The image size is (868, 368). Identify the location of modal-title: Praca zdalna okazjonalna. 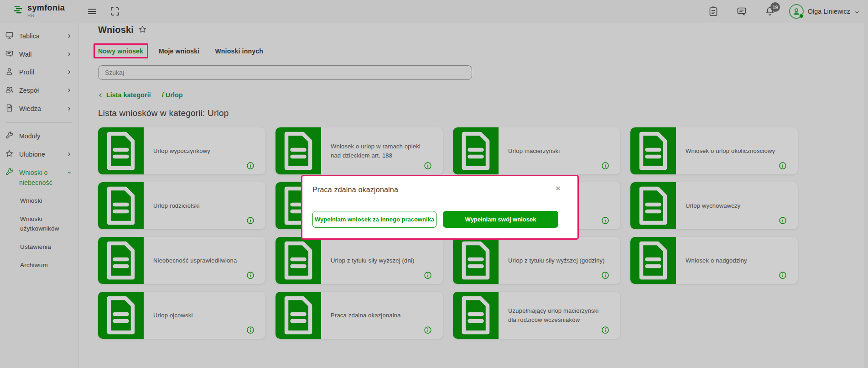
(355, 190).